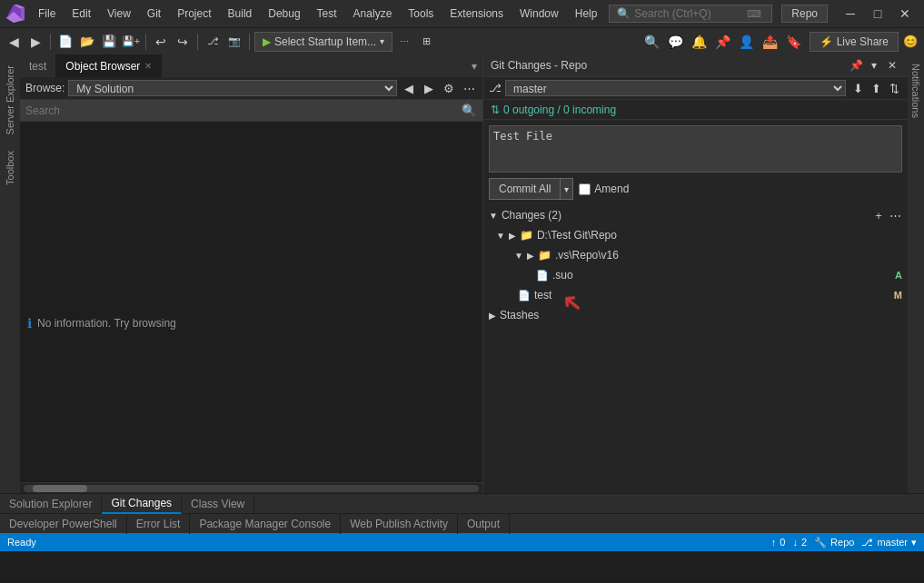 The width and height of the screenshot is (924, 583). I want to click on repo-button: Repo, so click(805, 14).